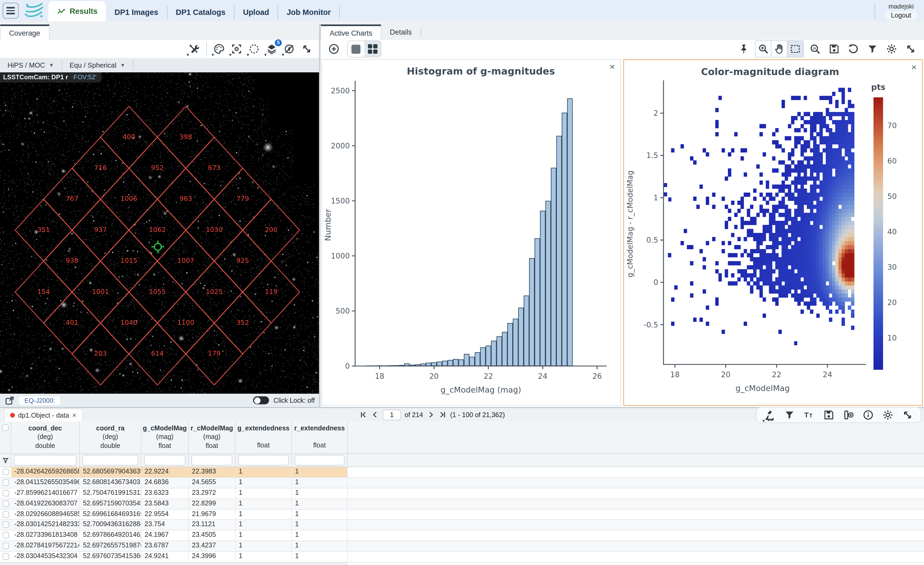 This screenshot has width=924, height=565. I want to click on column-header-coord_ra: coord_ra(deg)double, so click(111, 437).